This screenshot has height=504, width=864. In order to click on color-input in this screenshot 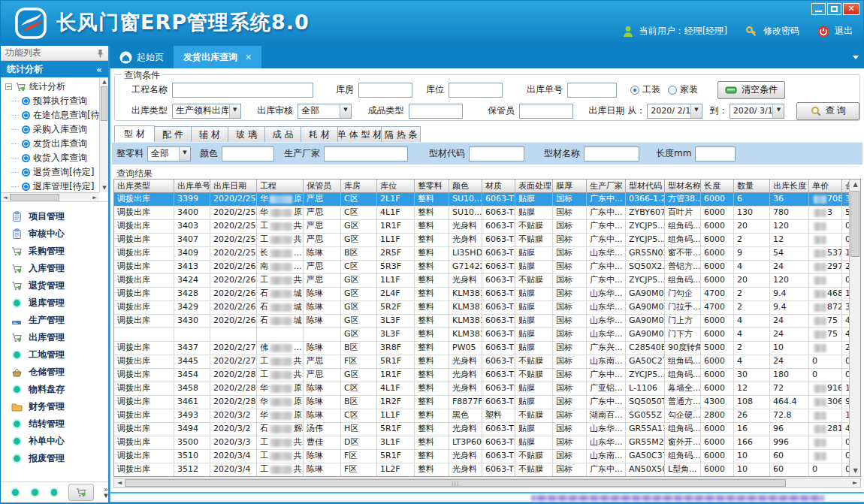, I will do `click(248, 154)`.